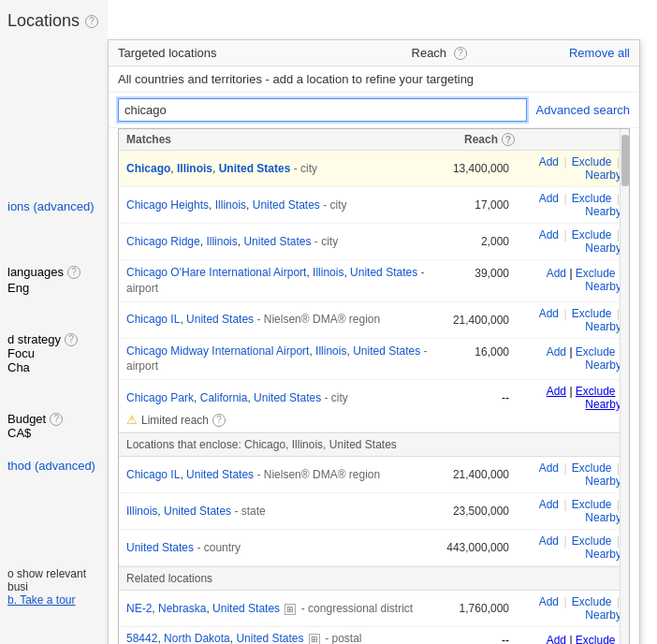 The image size is (657, 644). Describe the element at coordinates (74, 272) in the screenshot. I see `languages-help-icon: ?` at that location.